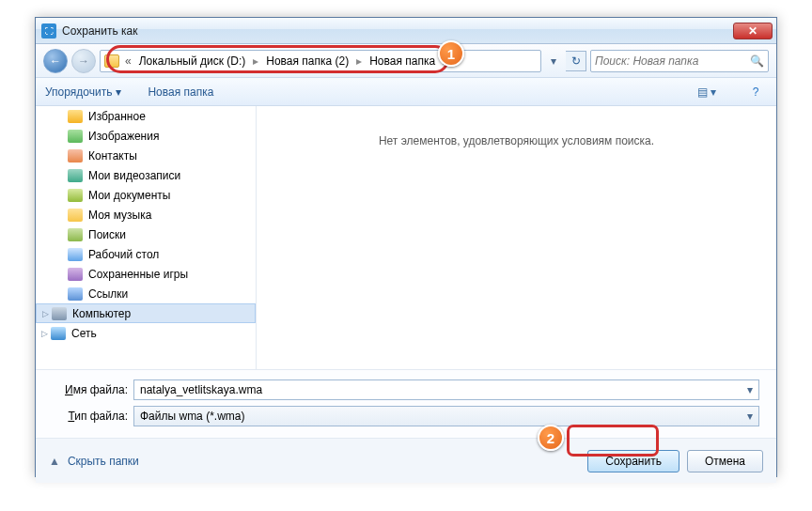  Describe the element at coordinates (112, 61) in the screenshot. I see `folder-icon` at that location.